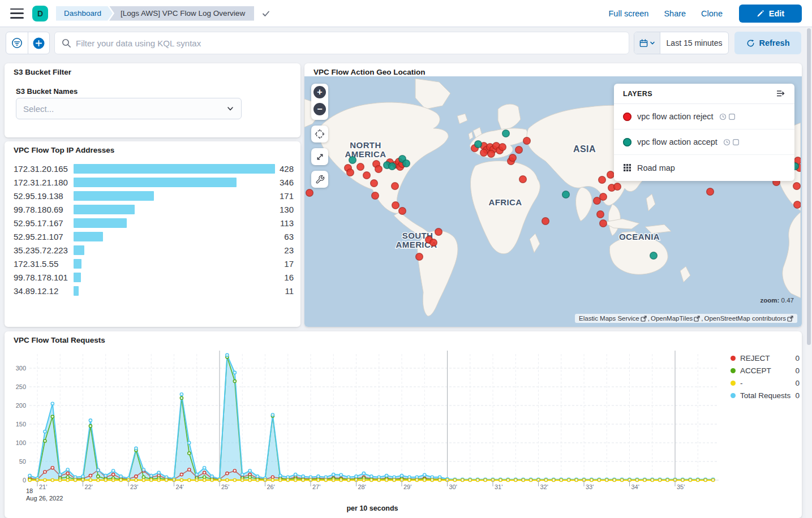 The height and width of the screenshot is (518, 812). I want to click on layer-item-road-map: Road map, so click(704, 167).